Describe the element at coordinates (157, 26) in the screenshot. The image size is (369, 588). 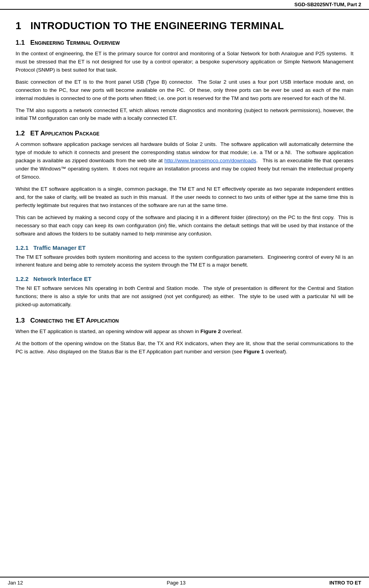
I see `chapter-title: INTRODUCTION TO THE ENGINEERING TERMINAL` at that location.